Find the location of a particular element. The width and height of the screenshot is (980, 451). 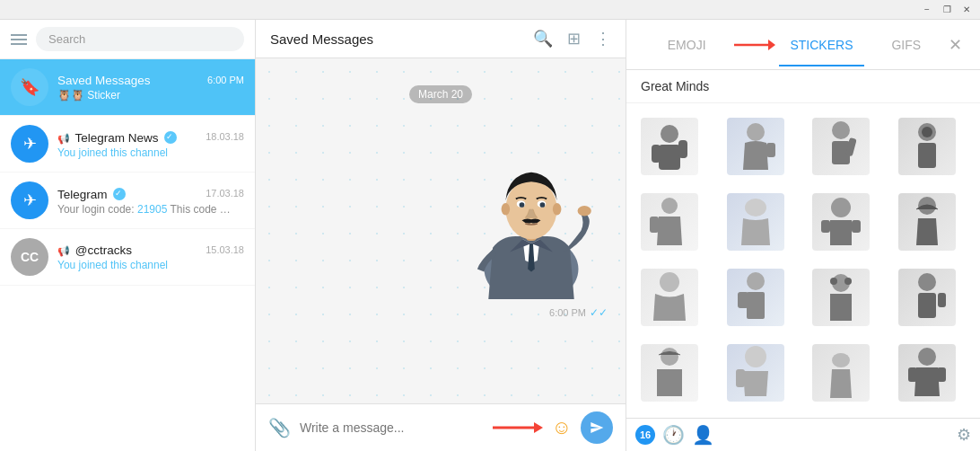

chat-header: Saved Messages 🔍 ⊞ ⋮ is located at coordinates (441, 40).